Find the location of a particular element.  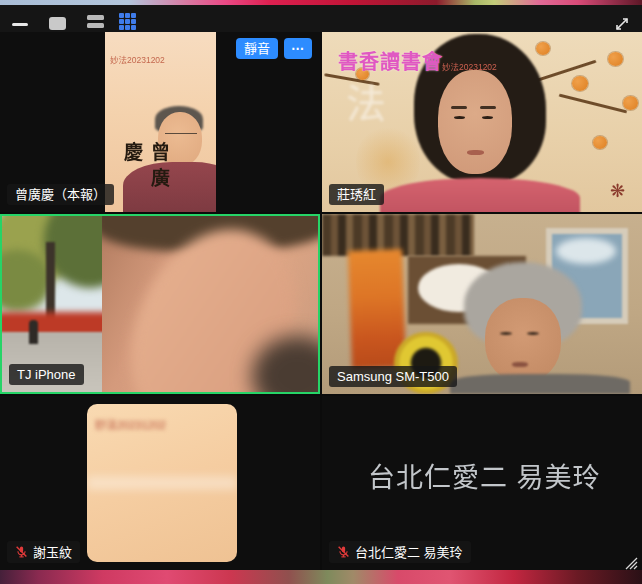

video-tile-participant-6: 台北仁愛二 易美玲 台北仁愛二 易美玲 is located at coordinates (482, 483).